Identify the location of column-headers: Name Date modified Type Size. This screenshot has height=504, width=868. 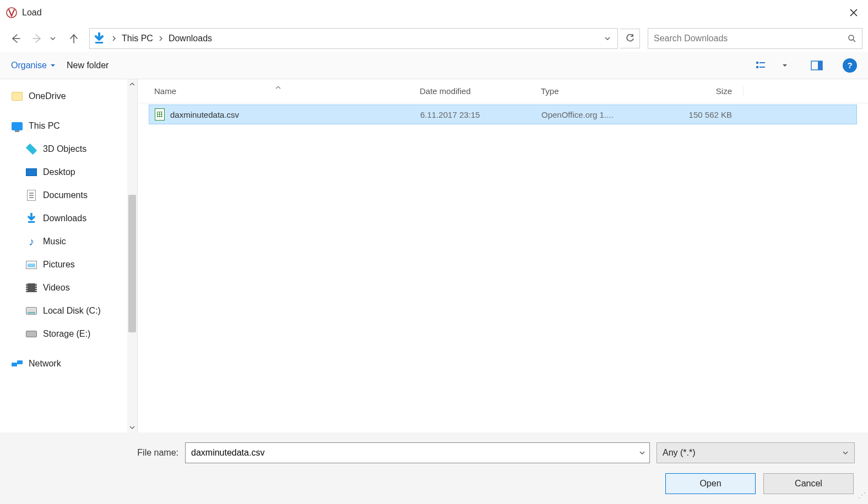
(503, 91).